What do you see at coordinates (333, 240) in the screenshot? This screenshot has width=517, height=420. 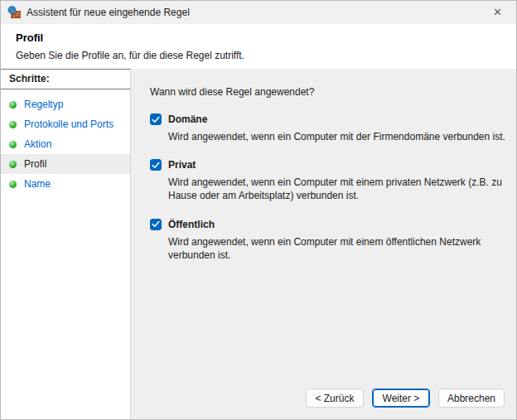 I see `profile-option-public: Öffentlich Wird angewendet, wenn ein Com…` at bounding box center [333, 240].